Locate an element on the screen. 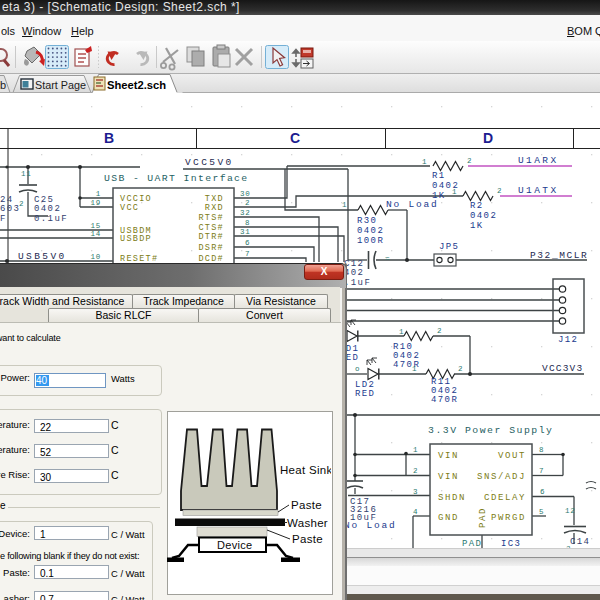 Image resolution: width=600 pixels, height=600 pixels. svg-text: b is located at coordinates (3, 85).